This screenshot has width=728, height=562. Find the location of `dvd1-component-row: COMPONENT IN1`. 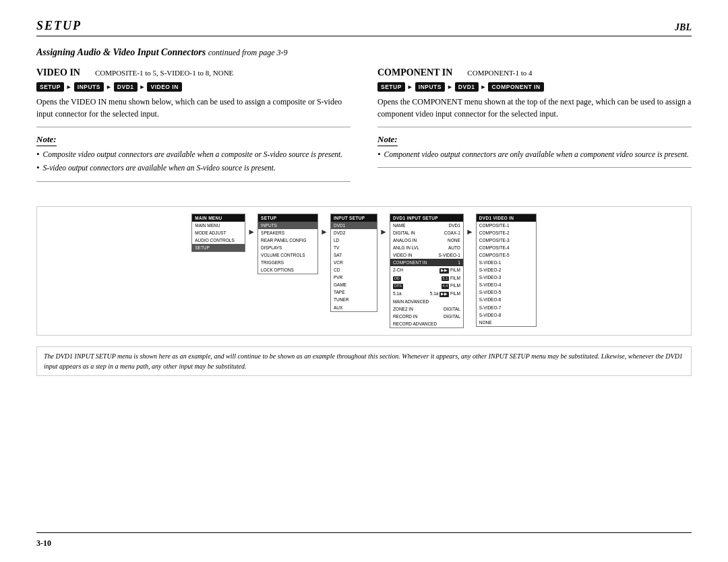

dvd1-component-row: COMPONENT IN1 is located at coordinates (427, 263).